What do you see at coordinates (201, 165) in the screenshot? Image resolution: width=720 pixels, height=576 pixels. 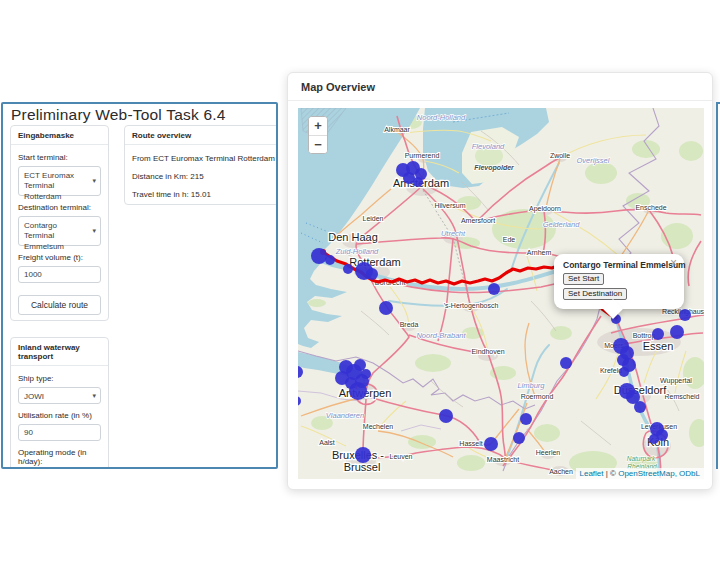 I see `route-overview-card: Route overview From ECT Euromax Terminal…` at bounding box center [201, 165].